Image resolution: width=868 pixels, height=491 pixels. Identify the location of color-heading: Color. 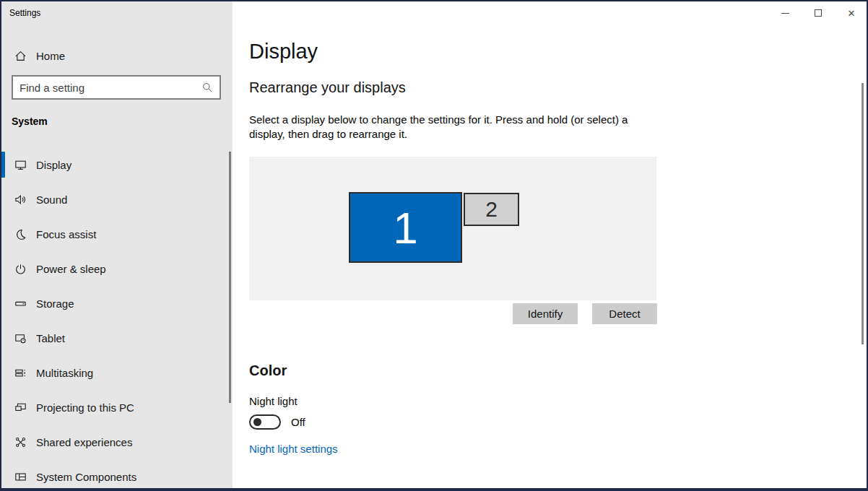
(268, 371).